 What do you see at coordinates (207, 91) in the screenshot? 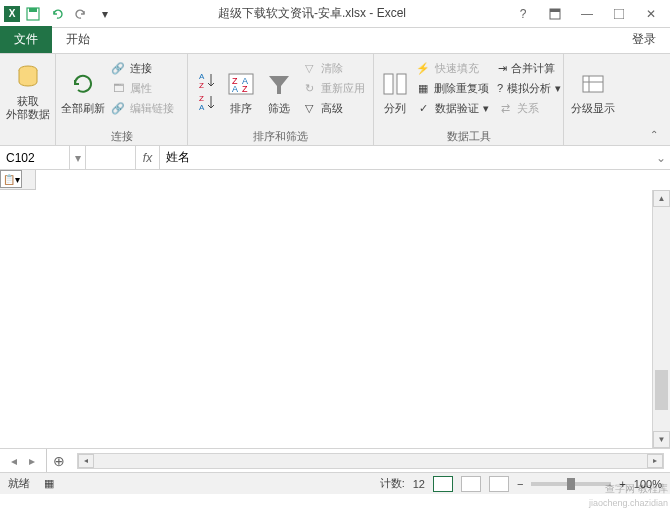
I see `sort-asc-button: AZ ZA` at bounding box center [207, 91].